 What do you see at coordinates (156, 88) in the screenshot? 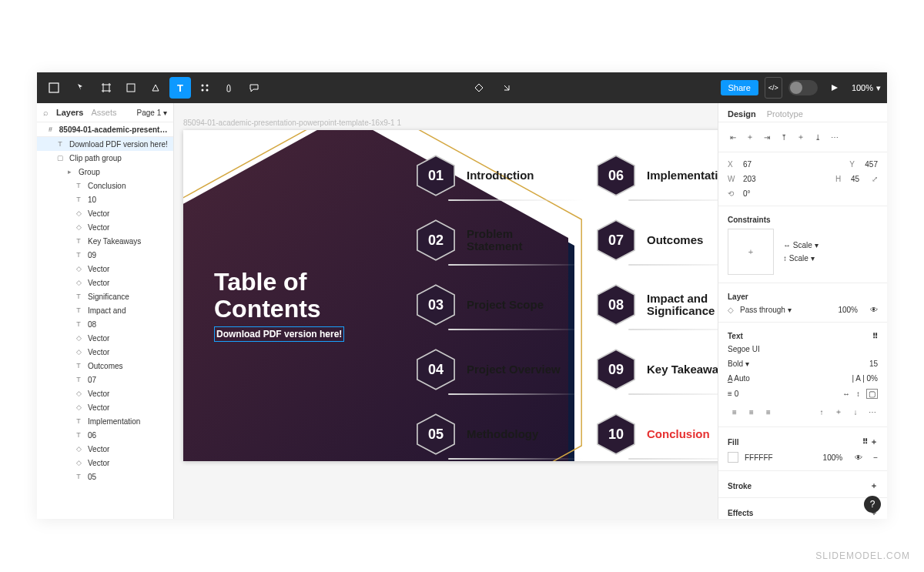
I see `pen-tool` at bounding box center [156, 88].